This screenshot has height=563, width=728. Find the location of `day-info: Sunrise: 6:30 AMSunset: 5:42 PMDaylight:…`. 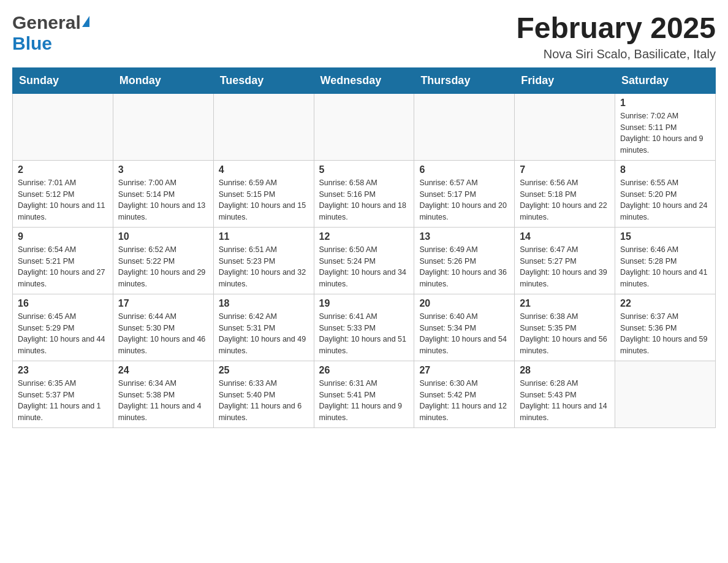

day-info: Sunrise: 6:30 AMSunset: 5:42 PMDaylight:… is located at coordinates (464, 401).